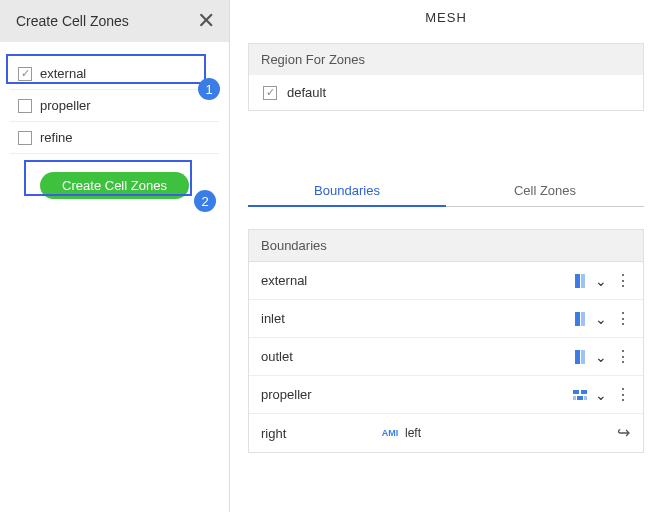 This screenshot has height=512, width=662. Describe the element at coordinates (56, 138) in the screenshot. I see `zone-option-label: refine` at that location.